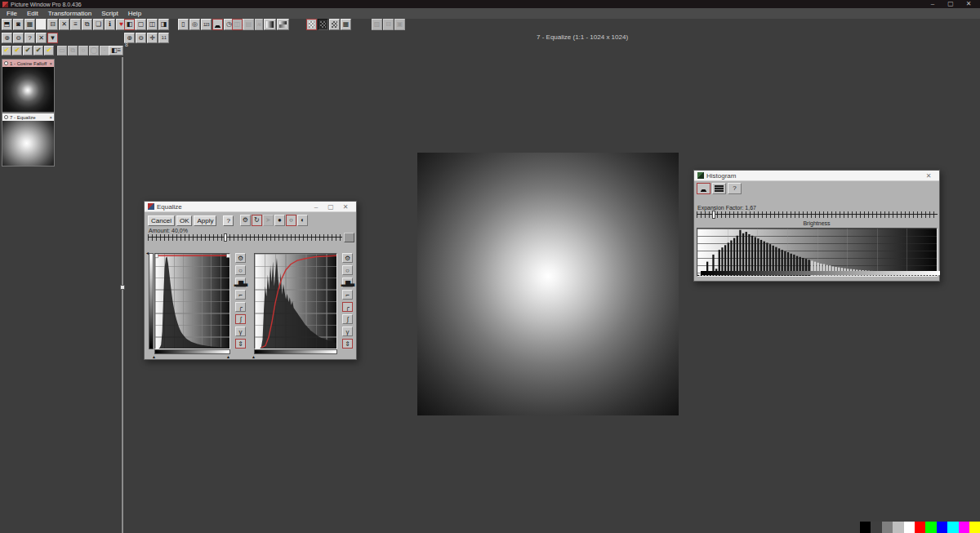  What do you see at coordinates (194, 24) in the screenshot?
I see `magnifier-button: ◎` at bounding box center [194, 24].